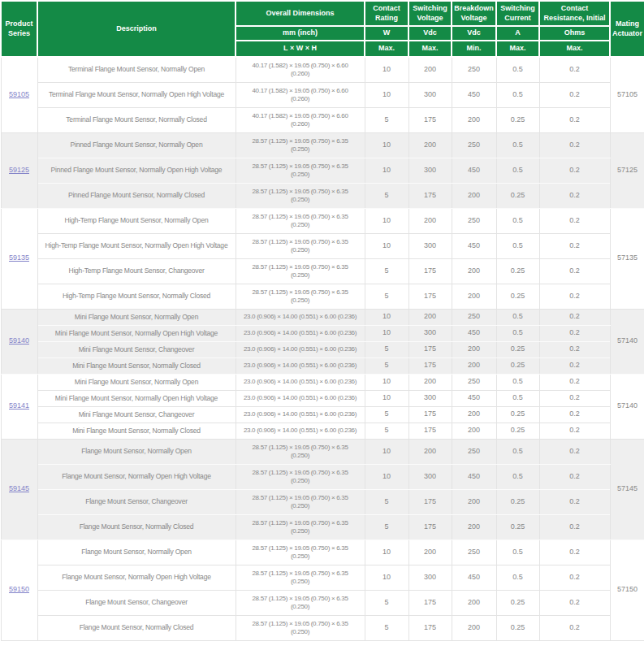  Describe the element at coordinates (136, 70) in the screenshot. I see `description-cell: Terminal Flange Mount Sensor, Normally O…` at that location.